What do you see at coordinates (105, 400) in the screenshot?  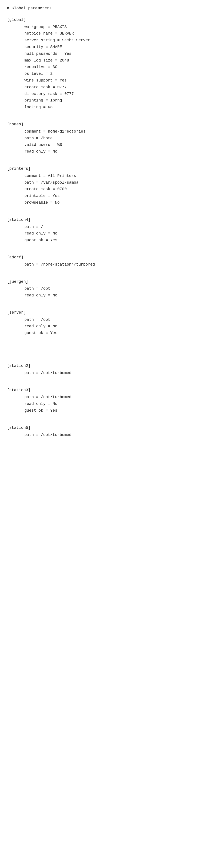 I see `section-station3: [station3] path = /opt/turbomed read onl…` at bounding box center [105, 400].